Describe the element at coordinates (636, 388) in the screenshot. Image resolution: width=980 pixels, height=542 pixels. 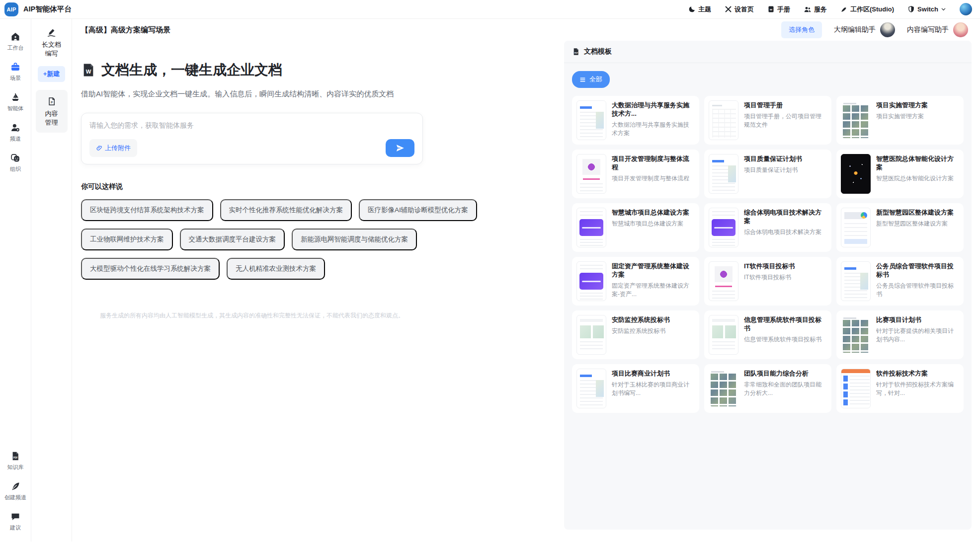
I see `template-card: 项目比赛商业计划书 针对于玉林比赛的项目商业计划书编写...` at that location.